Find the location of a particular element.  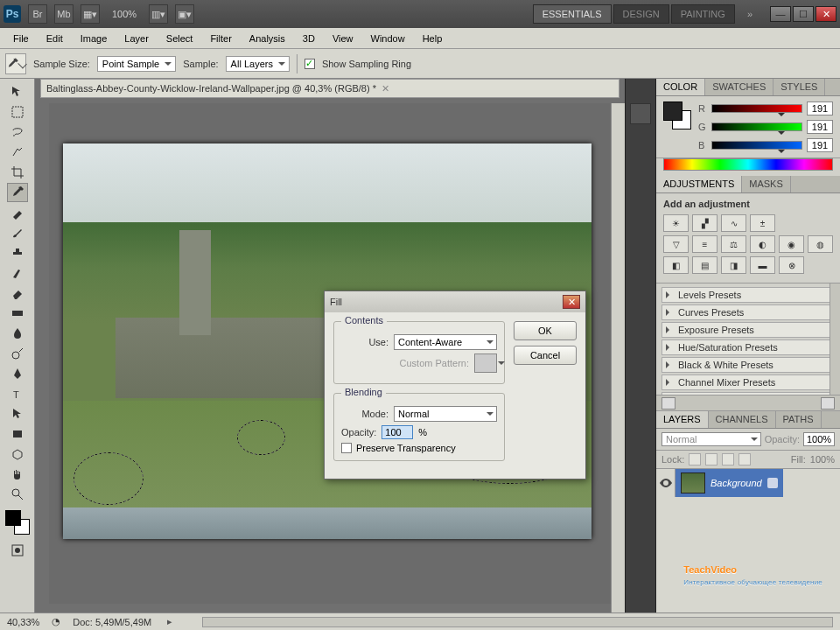

exposure-icon: ± is located at coordinates (763, 223).